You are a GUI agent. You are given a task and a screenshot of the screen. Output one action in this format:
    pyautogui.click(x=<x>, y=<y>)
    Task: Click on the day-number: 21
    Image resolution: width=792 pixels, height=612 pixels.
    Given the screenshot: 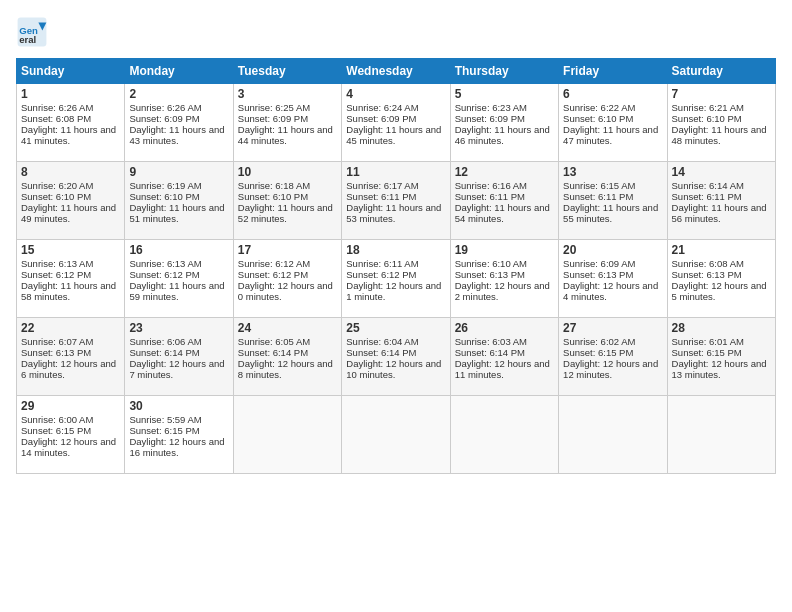 What is the action you would take?
    pyautogui.click(x=722, y=250)
    